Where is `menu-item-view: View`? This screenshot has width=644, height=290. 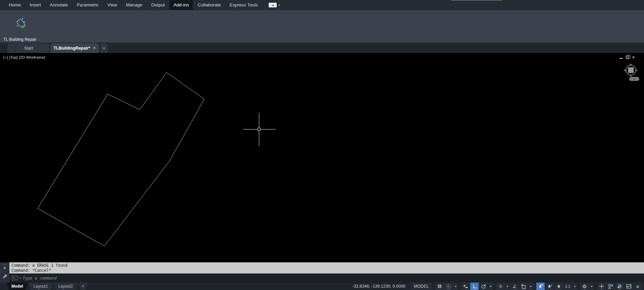
menu-item-view: View is located at coordinates (112, 5).